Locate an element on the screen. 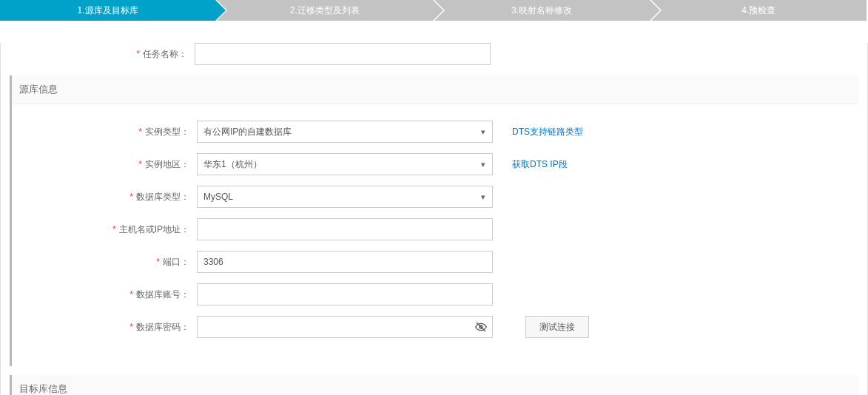 Image resolution: width=868 pixels, height=395 pixels. source-section-title: 源库信息 is located at coordinates (435, 90).